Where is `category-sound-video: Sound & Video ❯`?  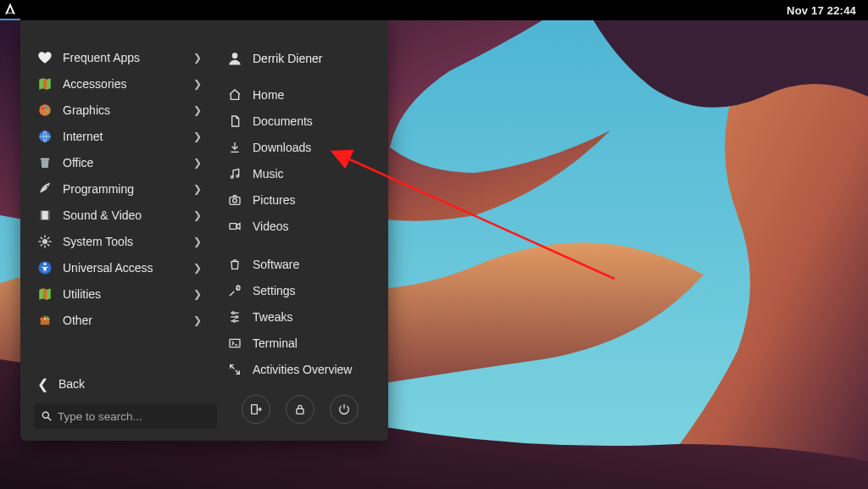 category-sound-video: Sound & Video ❯ is located at coordinates (120, 215).